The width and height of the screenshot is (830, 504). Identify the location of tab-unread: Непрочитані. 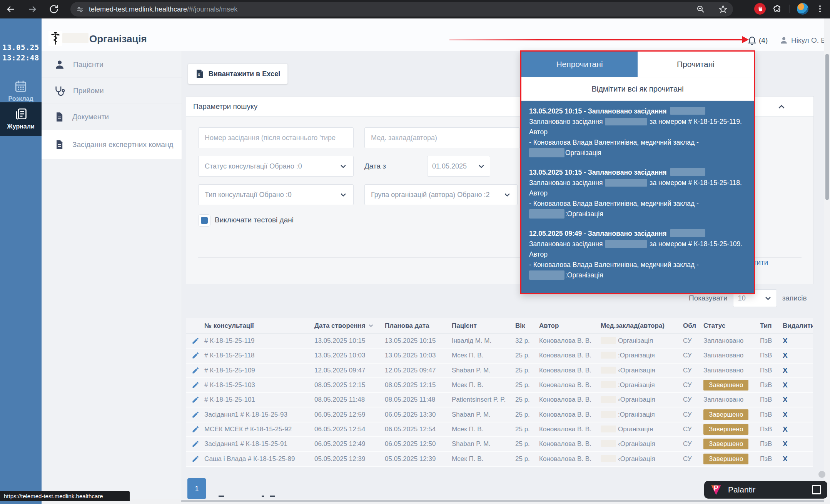
(579, 64).